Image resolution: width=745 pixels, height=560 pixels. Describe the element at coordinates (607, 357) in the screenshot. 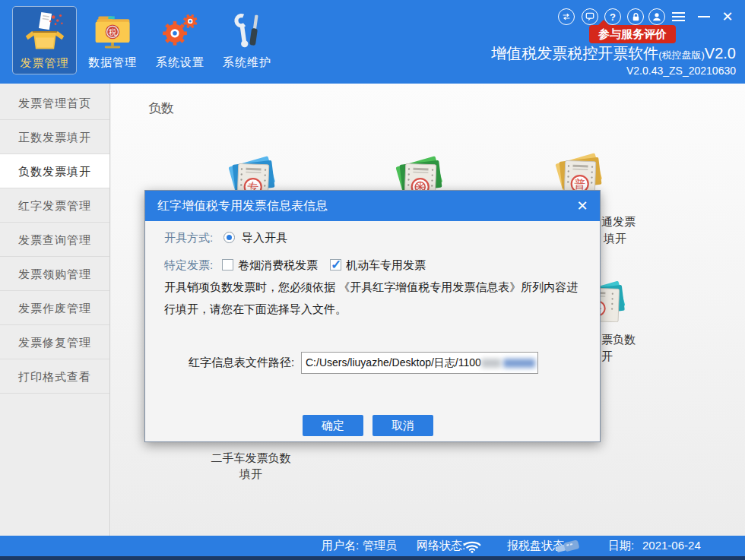

I see `card-label-fragment: 开` at that location.